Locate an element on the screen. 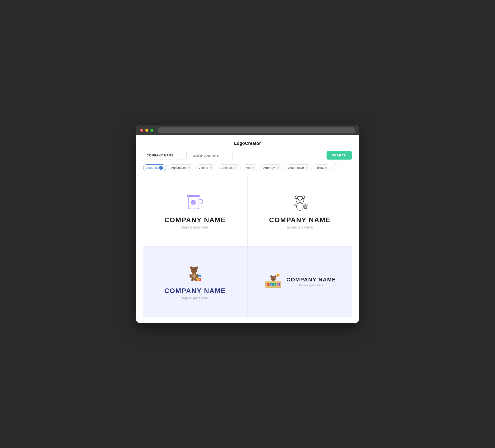  logo-2-icon: A is located at coordinates (300, 203).